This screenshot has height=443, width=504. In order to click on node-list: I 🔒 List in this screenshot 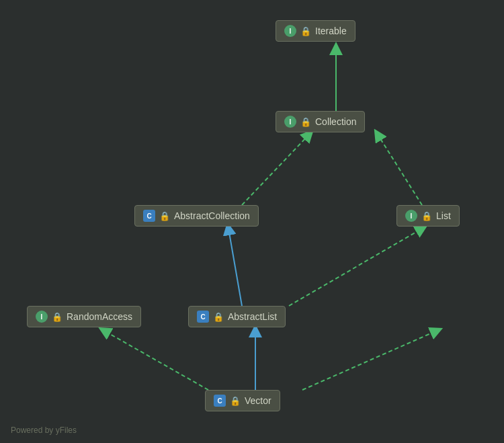, I will do `click(428, 216)`.